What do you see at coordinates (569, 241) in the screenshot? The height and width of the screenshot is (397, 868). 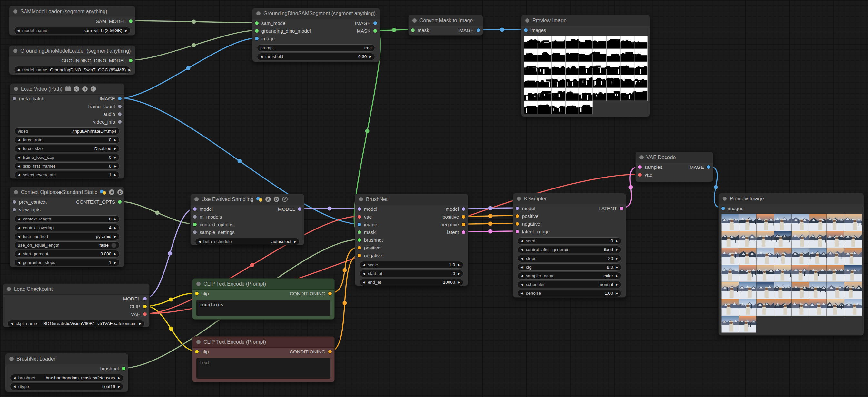 I see `widget-seed: ◀seed0▶` at bounding box center [569, 241].